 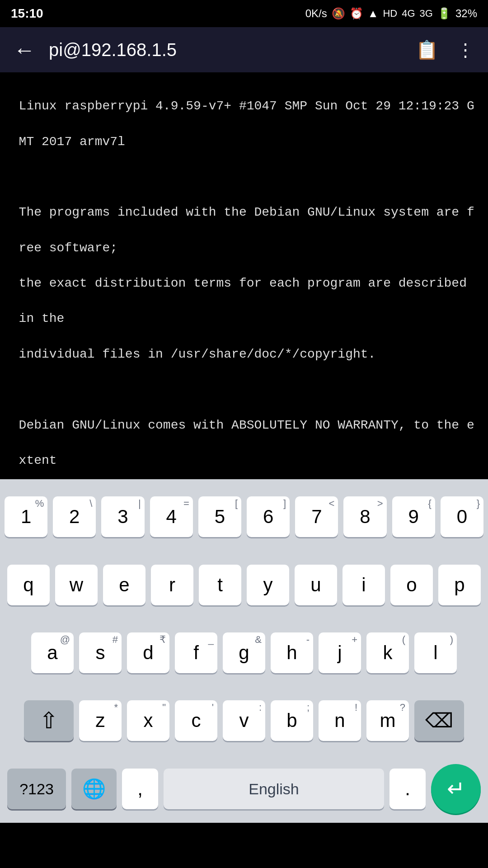 I want to click on status-bar: 15:10 0K/s 🔕 ⏰ ▲ HD 4G 3G 🔋 32%, so click(x=244, y=14).